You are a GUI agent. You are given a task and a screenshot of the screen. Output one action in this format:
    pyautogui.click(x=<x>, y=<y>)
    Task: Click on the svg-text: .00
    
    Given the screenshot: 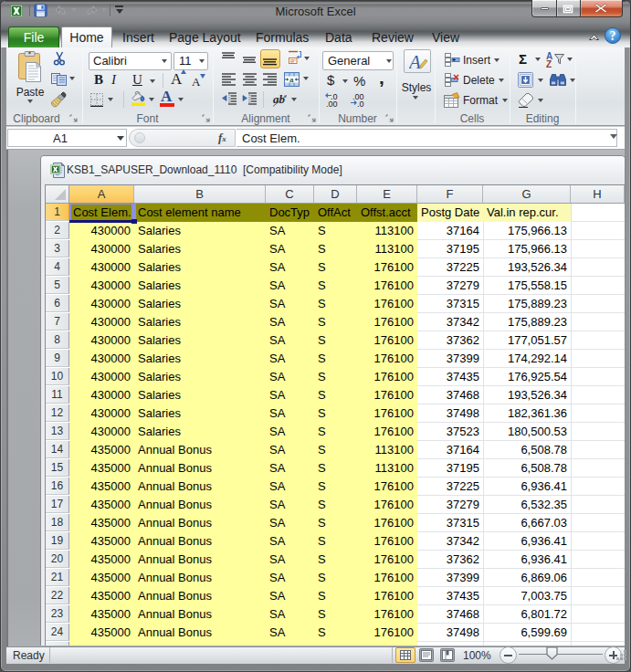 What is the action you would take?
    pyautogui.click(x=332, y=104)
    